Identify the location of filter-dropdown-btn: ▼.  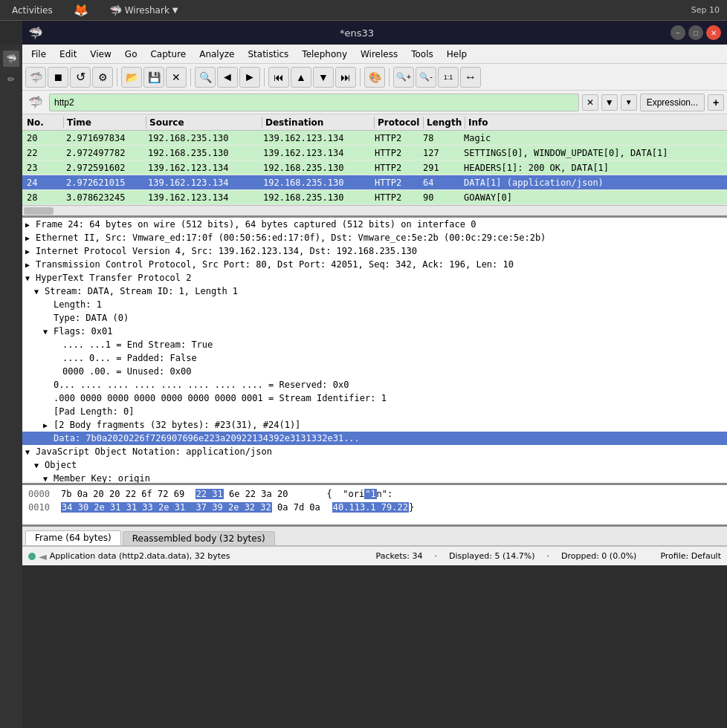
(629, 103).